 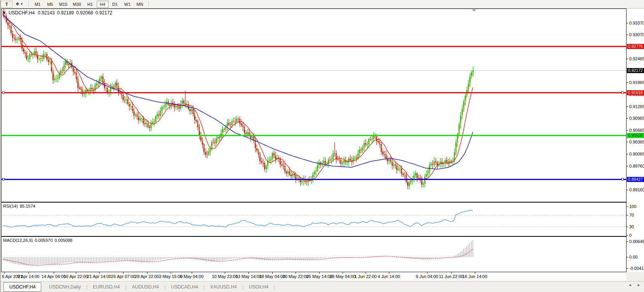 What do you see at coordinates (19, 4) in the screenshot?
I see `objects-dropdown-button: ❖ ▼` at bounding box center [19, 4].